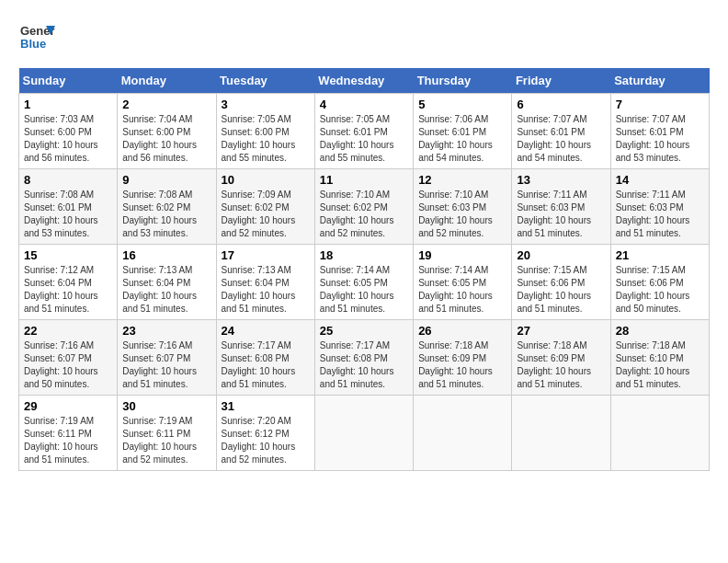 The image size is (728, 563). Describe the element at coordinates (456, 213) in the screenshot. I see `day-info: Sunrise: 7:10 AMSunset: 6:03 PMDaylight:…` at that location.